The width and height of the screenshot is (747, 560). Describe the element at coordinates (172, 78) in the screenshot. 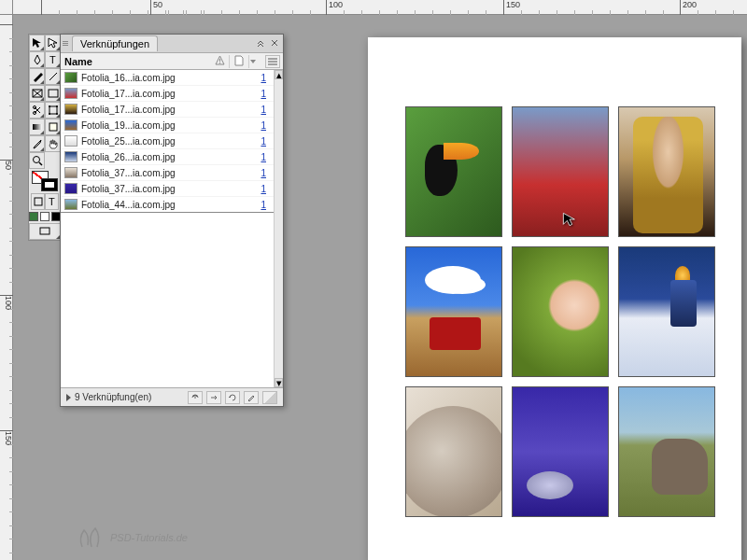

I see `link-row: Fotolia_16...ia.com.jpg1` at that location.